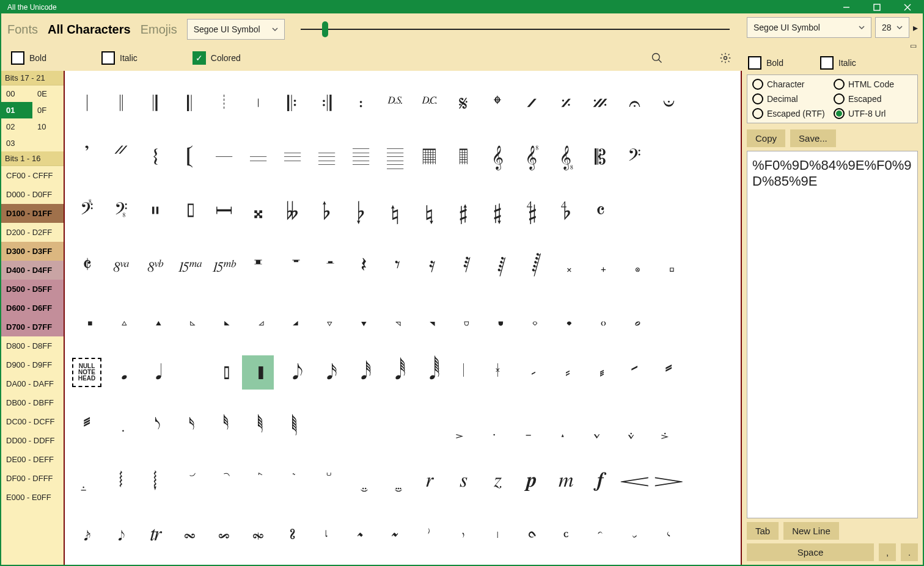  What do you see at coordinates (600, 319) in the screenshot?
I see `character-cell: 𝅖` at bounding box center [600, 319].